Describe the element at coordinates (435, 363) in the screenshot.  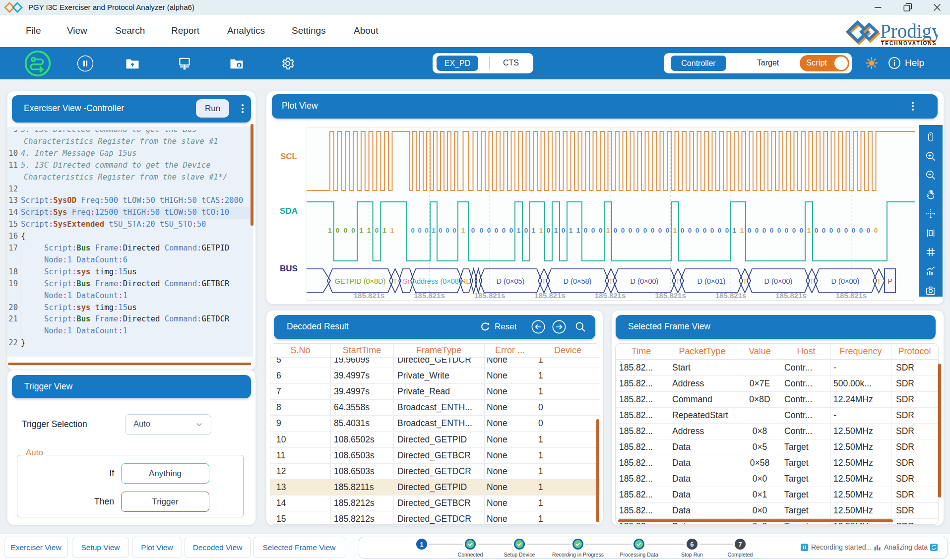
I see `table-row: 519.9609sDirected_GETDCRNone1` at that location.